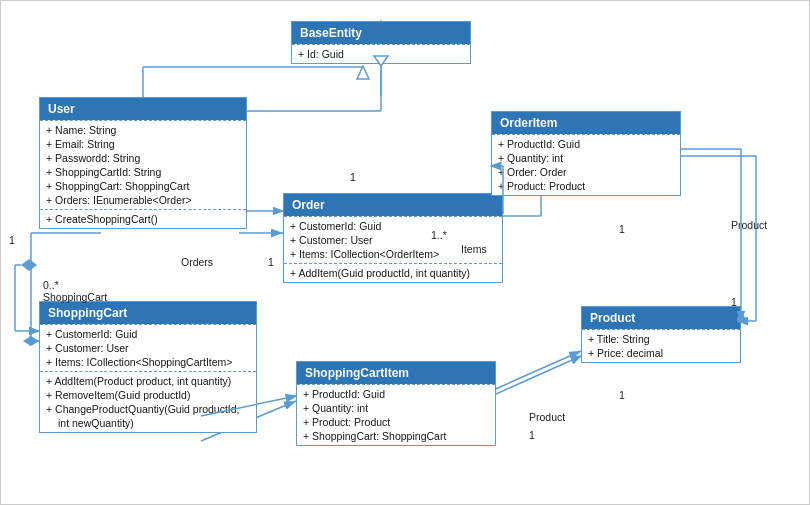  What do you see at coordinates (439, 235) in the screenshot?
I see `label-1star-items: 1..*` at bounding box center [439, 235].